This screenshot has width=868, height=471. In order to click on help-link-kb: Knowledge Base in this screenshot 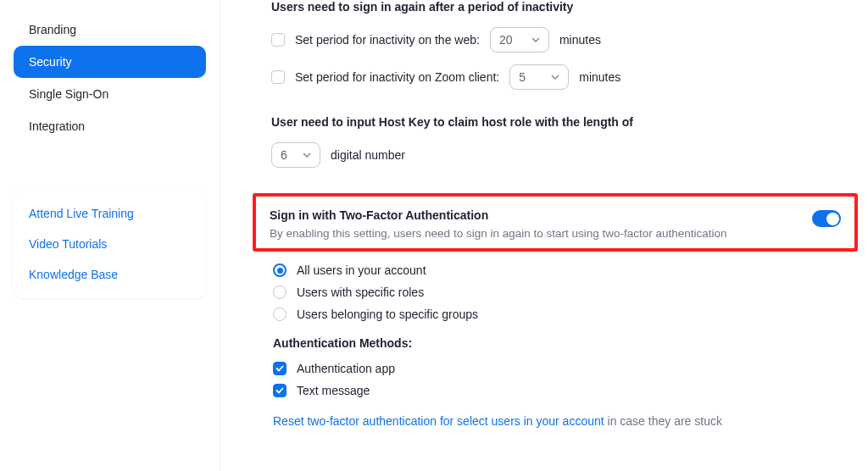, I will do `click(110, 274)`.